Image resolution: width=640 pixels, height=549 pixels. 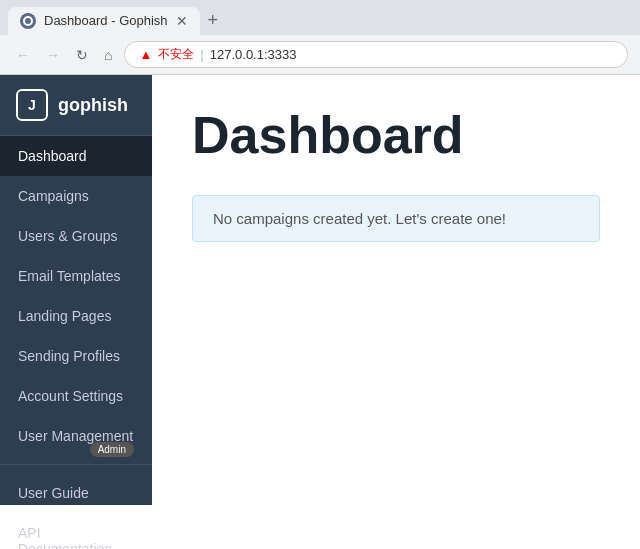 What do you see at coordinates (76, 531) in the screenshot?
I see `sidebar-item-api-docs: API Documentation` at bounding box center [76, 531].